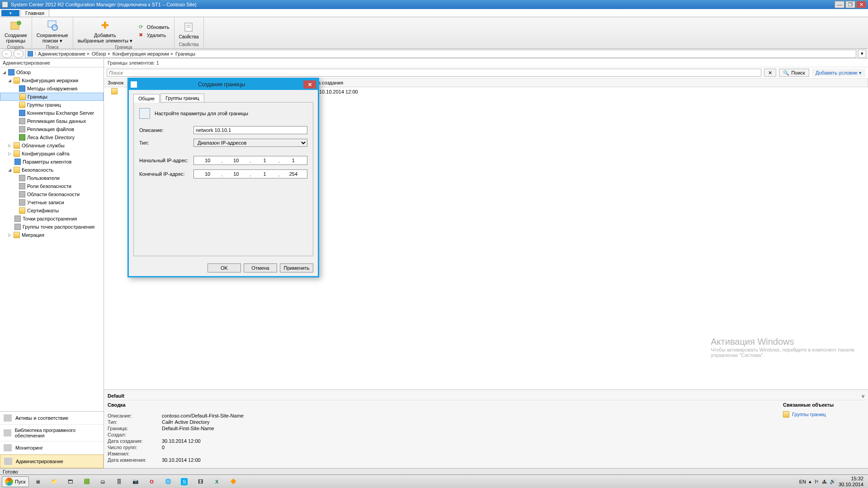 This screenshot has height=488, width=868. Describe the element at coordinates (16, 31) in the screenshot. I see `create-boundary-button: Созданиеграницы` at that location.